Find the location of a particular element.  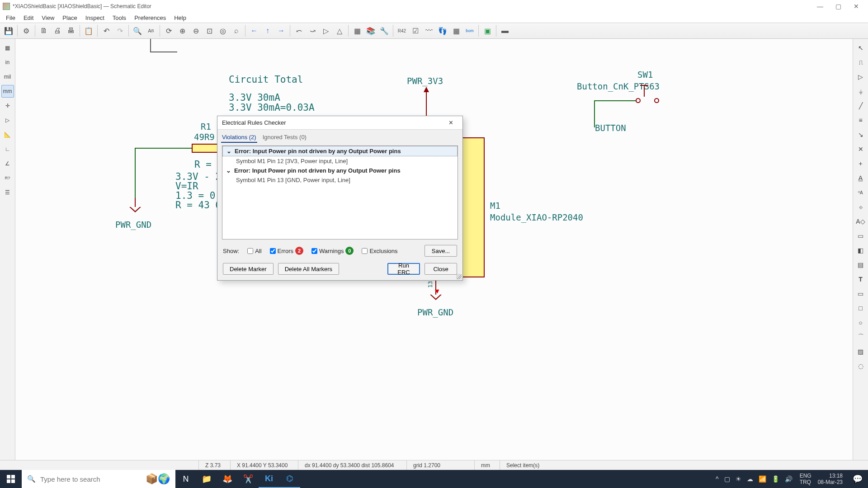

tray-meet-now-icon: ▢ is located at coordinates (727, 479).